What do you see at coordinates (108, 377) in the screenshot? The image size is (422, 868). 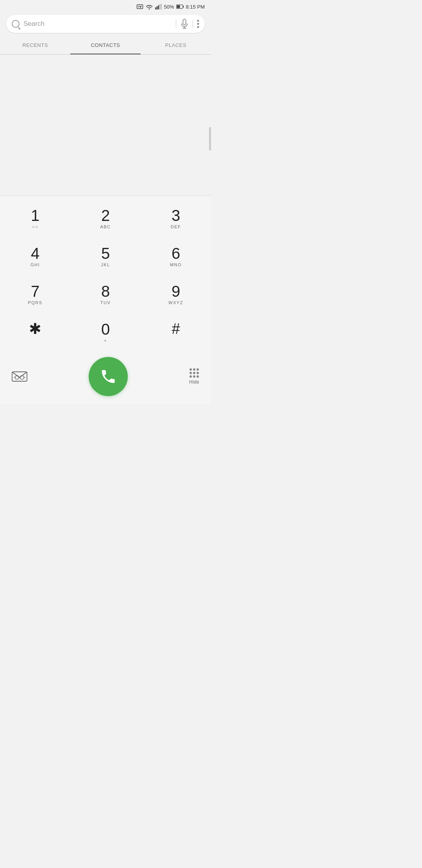 I see `call-button` at bounding box center [108, 377].